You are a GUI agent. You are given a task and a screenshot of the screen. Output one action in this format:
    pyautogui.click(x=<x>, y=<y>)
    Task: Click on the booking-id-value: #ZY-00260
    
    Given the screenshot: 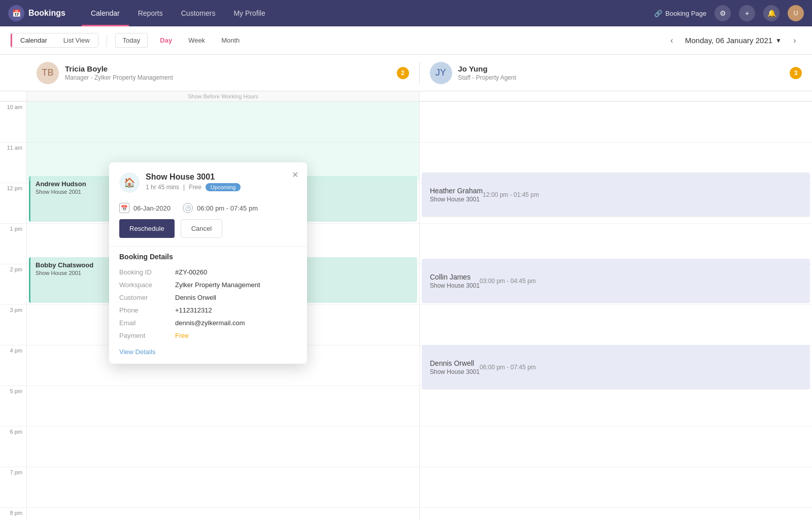 What is the action you would take?
    pyautogui.click(x=191, y=272)
    